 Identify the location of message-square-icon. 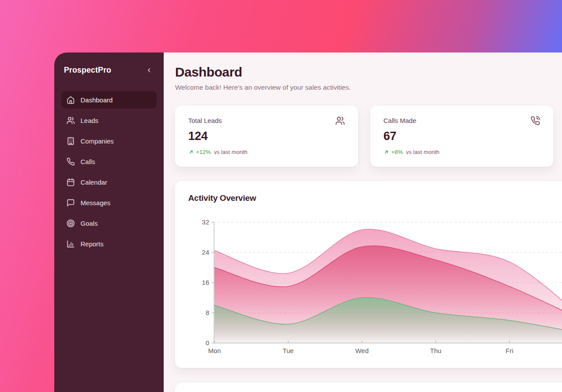
(71, 203).